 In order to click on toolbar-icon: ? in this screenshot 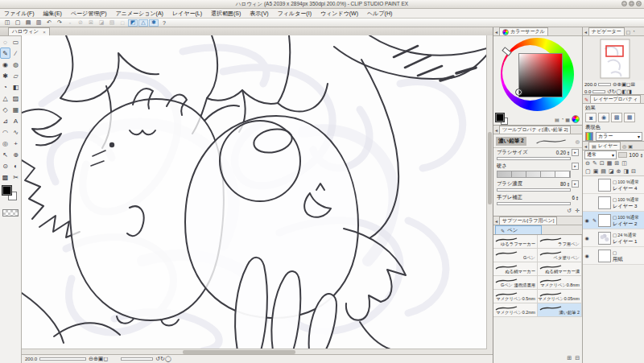, I will do `click(164, 23)`.